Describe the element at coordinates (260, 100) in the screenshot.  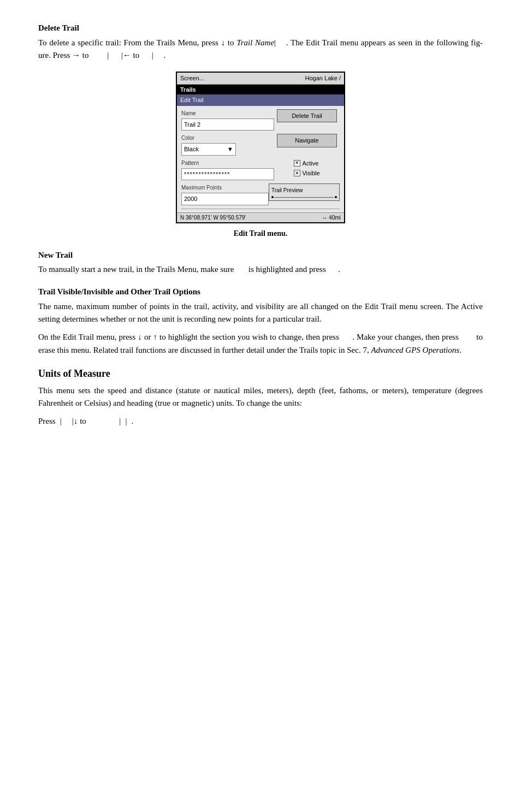
I see `gps-edit-trail-bar: Edit Trail` at that location.